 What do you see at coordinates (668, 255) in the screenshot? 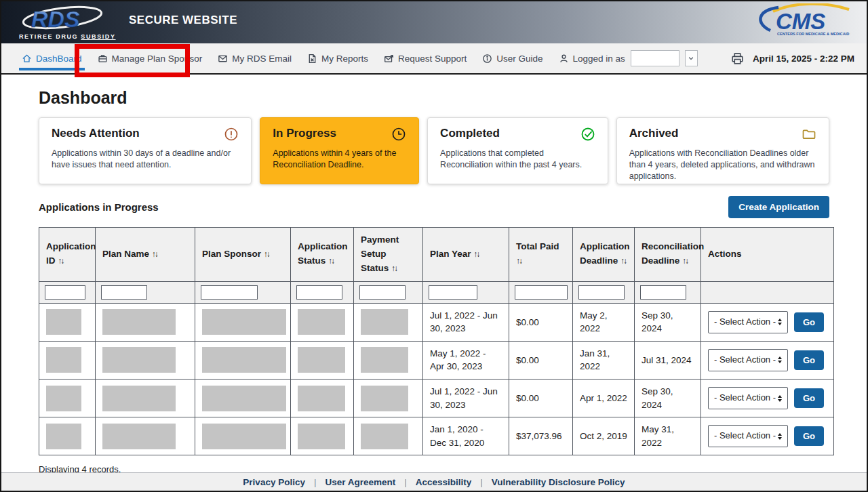
I see `col-header-reconciliation-deadline: Reconciliation Deadline ↑↓` at bounding box center [668, 255].